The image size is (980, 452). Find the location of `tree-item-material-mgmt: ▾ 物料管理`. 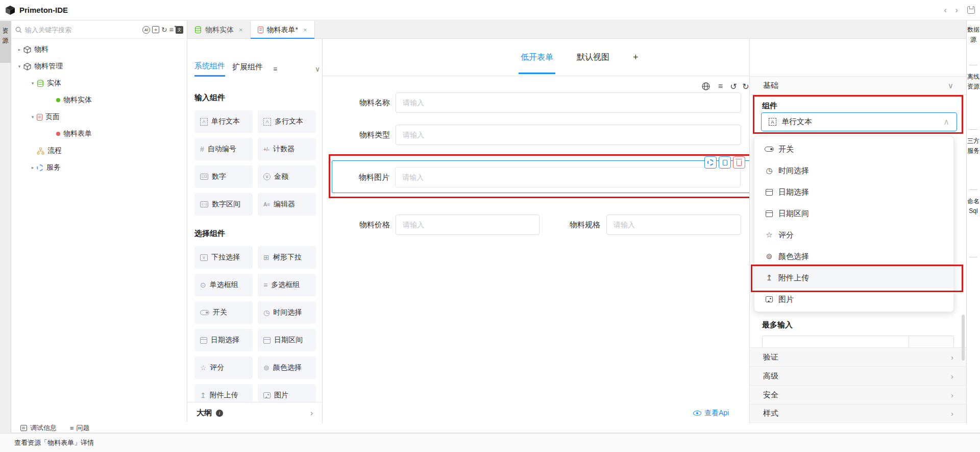

tree-item-material-mgmt: ▾ 物料管理 is located at coordinates (39, 66).